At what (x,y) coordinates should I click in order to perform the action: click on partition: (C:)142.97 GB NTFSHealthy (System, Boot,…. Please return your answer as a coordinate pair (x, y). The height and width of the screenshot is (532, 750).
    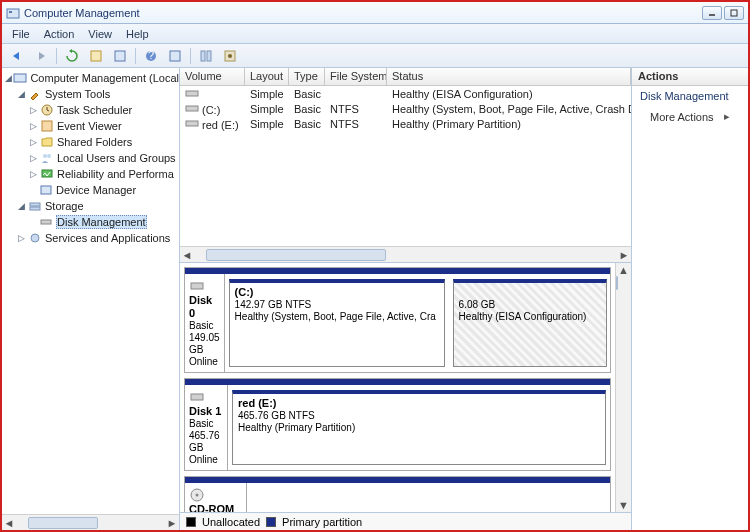
    Looking at the image, I should click on (337, 323).